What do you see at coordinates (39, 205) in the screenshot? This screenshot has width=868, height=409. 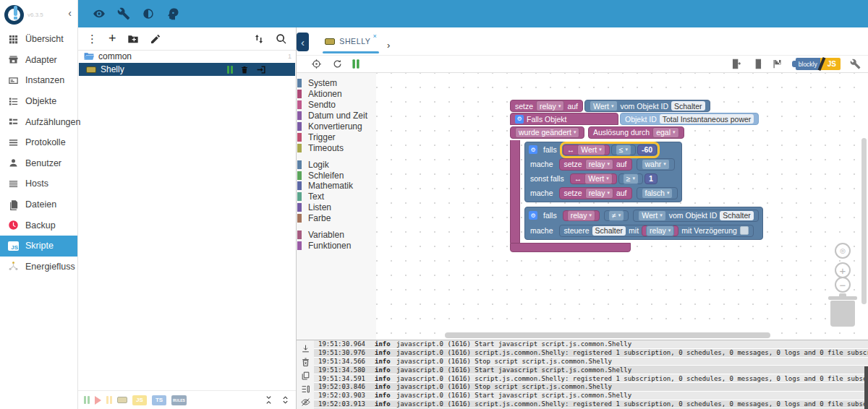 I see `sidebar-item-dateien: Dateien` at bounding box center [39, 205].